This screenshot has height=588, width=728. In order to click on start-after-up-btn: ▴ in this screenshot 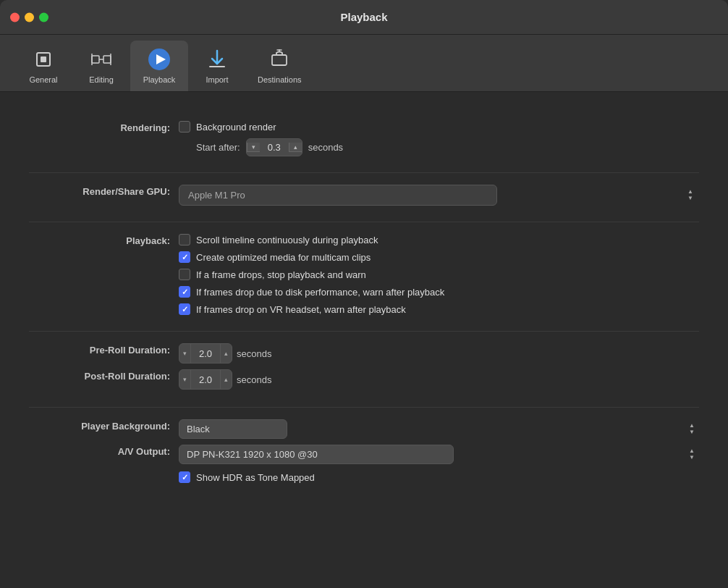, I will do `click(295, 148)`.